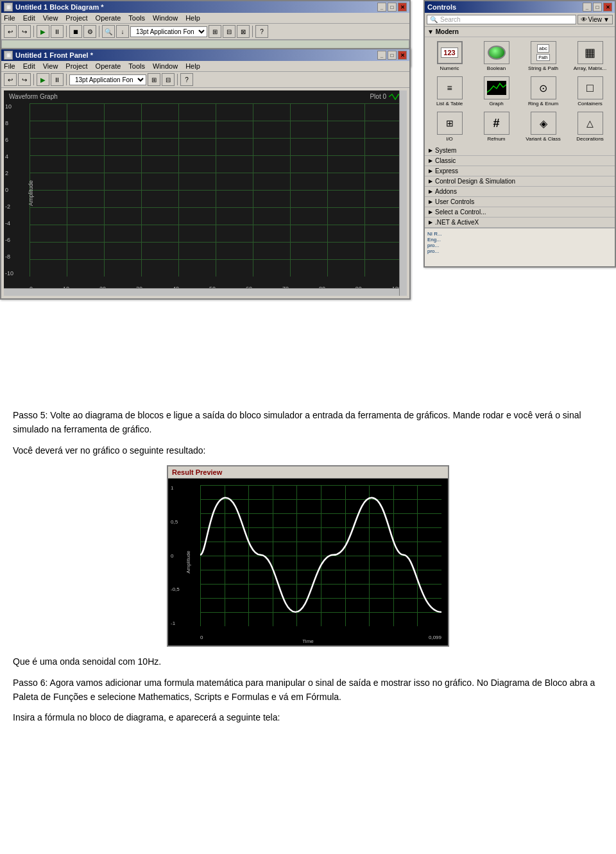 Image resolution: width=616 pixels, height=854 pixels. What do you see at coordinates (520, 202) in the screenshot?
I see `section-user-controls: ▶ User Controls` at bounding box center [520, 202].